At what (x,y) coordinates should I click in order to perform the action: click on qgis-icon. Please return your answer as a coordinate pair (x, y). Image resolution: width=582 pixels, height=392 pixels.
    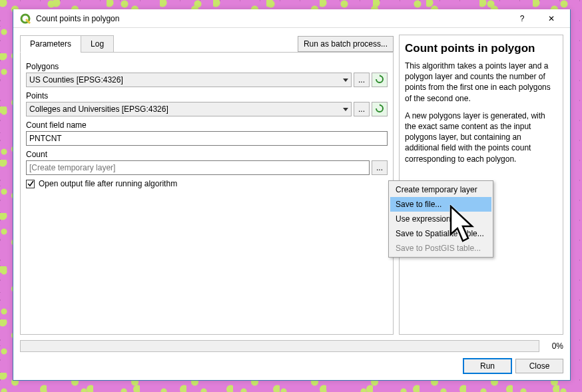
    Looking at the image, I should click on (25, 19).